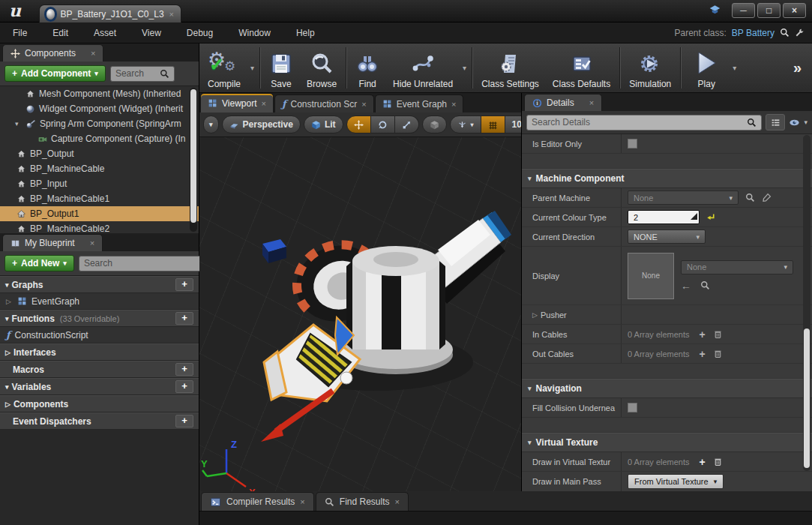  What do you see at coordinates (667, 237) in the screenshot?
I see `current-direction-dropdown: NONE ▾` at bounding box center [667, 237].